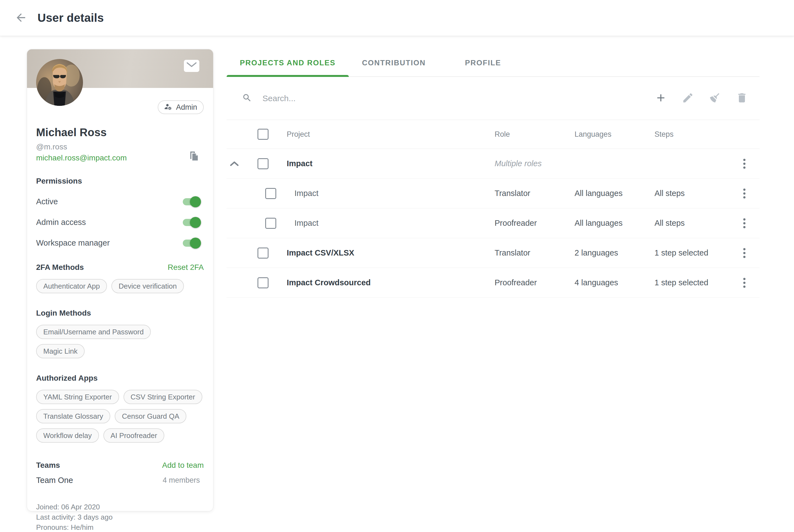 Image resolution: width=794 pixels, height=532 pixels. Describe the element at coordinates (194, 160) in the screenshot. I see `copy-icon` at that location.